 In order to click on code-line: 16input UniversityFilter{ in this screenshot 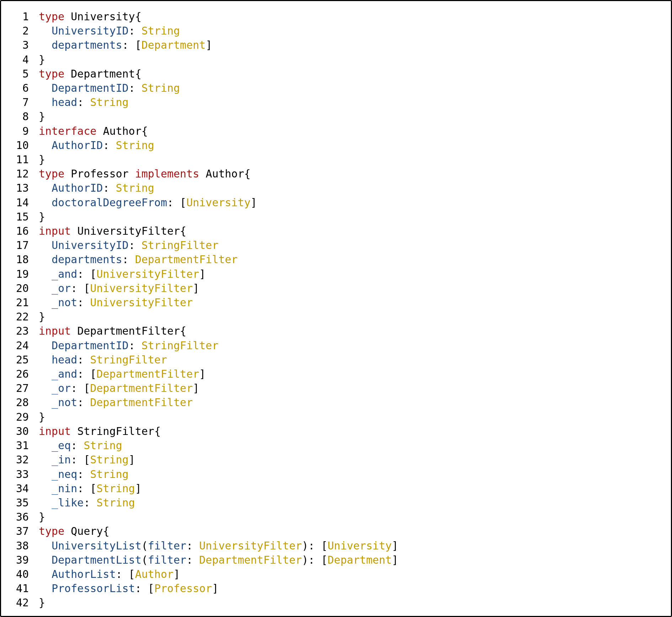, I will do `click(334, 231)`.